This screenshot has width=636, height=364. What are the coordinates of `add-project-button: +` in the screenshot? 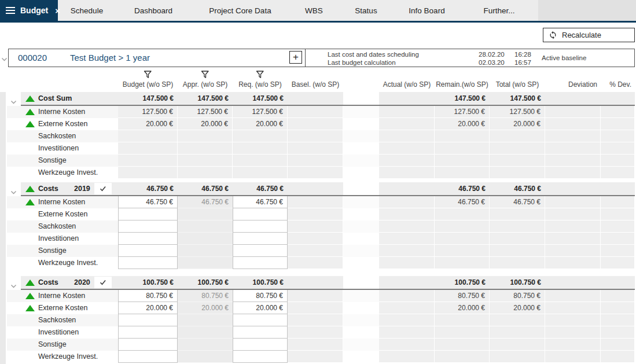 It's located at (296, 57).